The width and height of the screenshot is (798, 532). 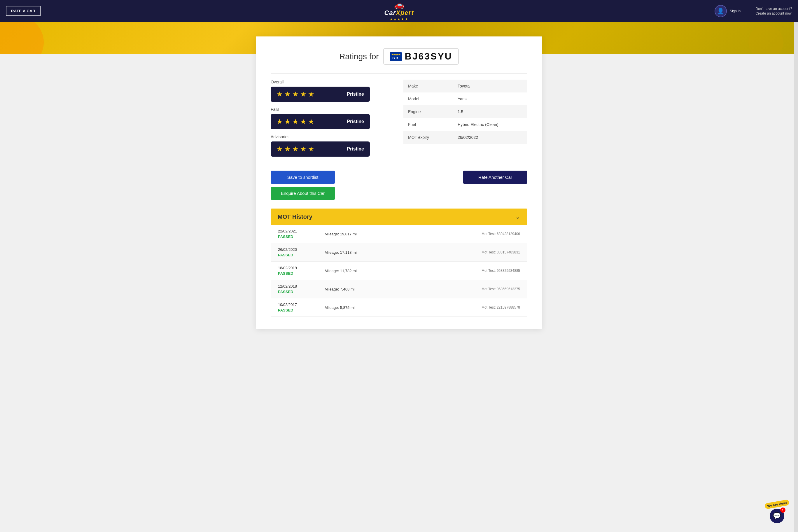 What do you see at coordinates (396, 58) in the screenshot?
I see `eu-gb: GB` at bounding box center [396, 58].